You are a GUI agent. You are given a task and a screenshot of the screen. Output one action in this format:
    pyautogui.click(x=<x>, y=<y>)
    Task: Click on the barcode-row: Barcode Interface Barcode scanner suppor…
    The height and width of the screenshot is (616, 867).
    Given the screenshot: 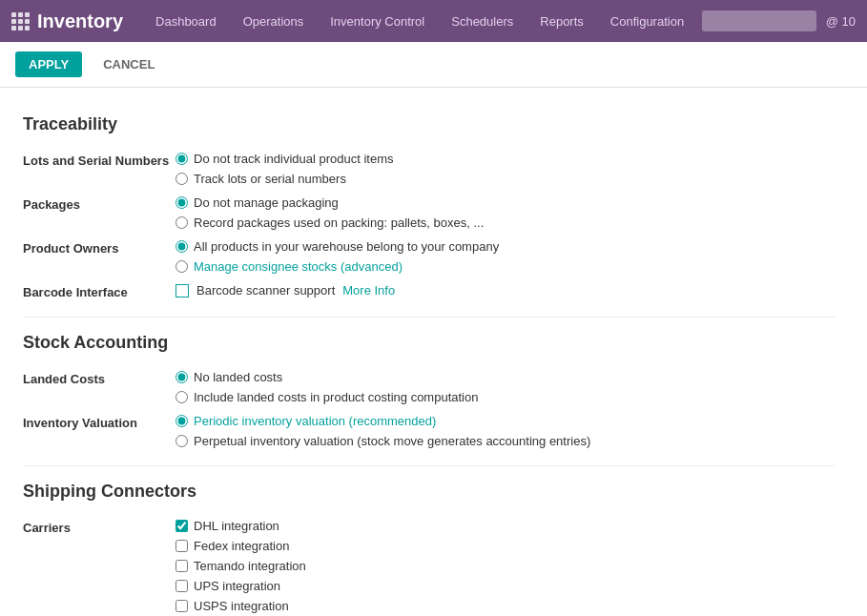 What is the action you would take?
    pyautogui.click(x=429, y=292)
    